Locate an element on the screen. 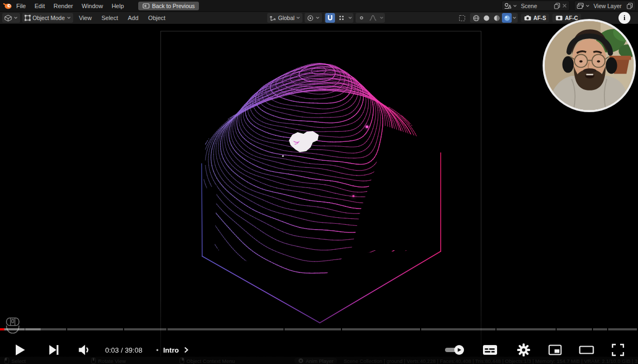 Image resolution: width=638 pixels, height=364 pixels. menu-object: Object is located at coordinates (157, 18).